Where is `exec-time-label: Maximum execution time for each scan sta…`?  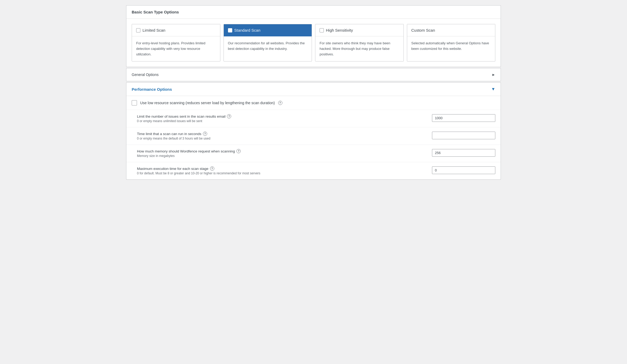
exec-time-label: Maximum execution time for each scan sta… is located at coordinates (282, 169).